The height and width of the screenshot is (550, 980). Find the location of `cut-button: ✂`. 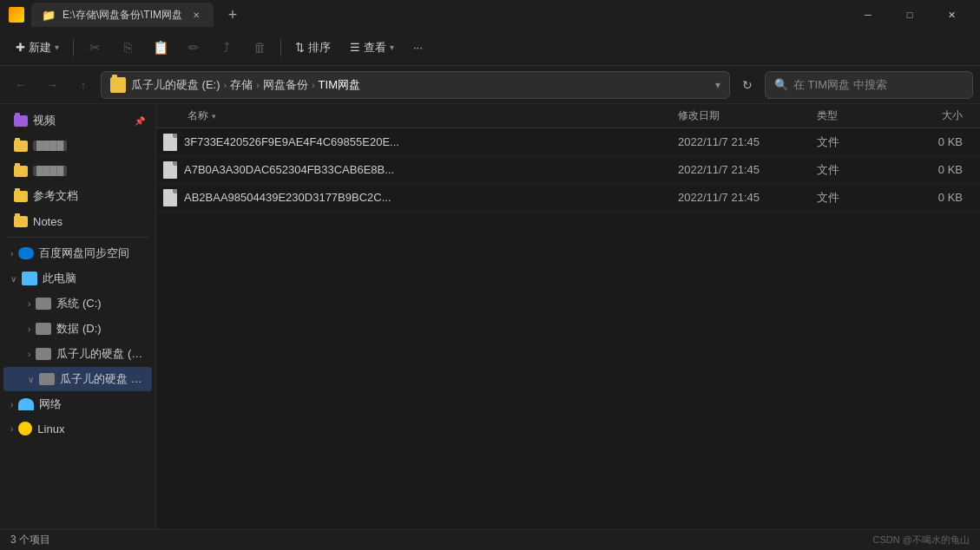

cut-button: ✂ is located at coordinates (95, 48).